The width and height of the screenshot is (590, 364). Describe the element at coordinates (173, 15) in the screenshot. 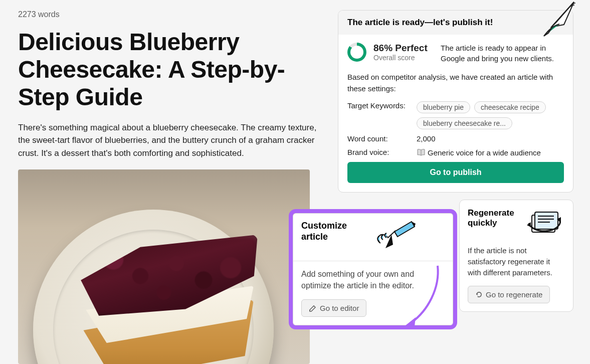

I see `word-count: 2273 words` at that location.